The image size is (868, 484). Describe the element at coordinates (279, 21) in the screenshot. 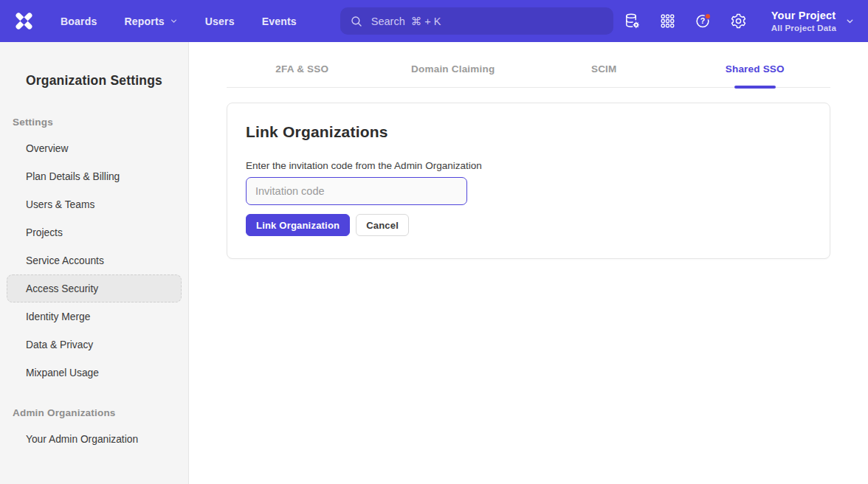

I see `nav-item-events: Events` at that location.